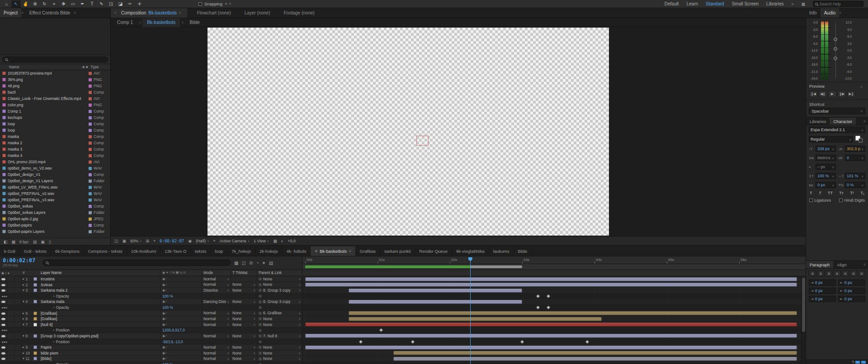  I want to click on indent-field: ⇥0 px, so click(822, 283).